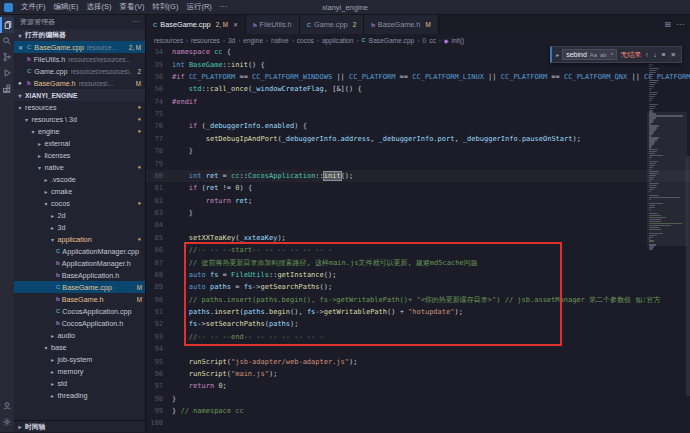 The width and height of the screenshot is (690, 433). I want to click on toggle-replace-icon: ▸, so click(558, 54).